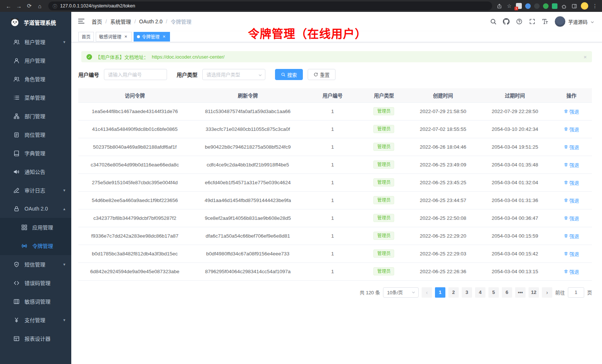  I want to click on sidebar-item-menu-management: 菜单管理, so click(36, 97).